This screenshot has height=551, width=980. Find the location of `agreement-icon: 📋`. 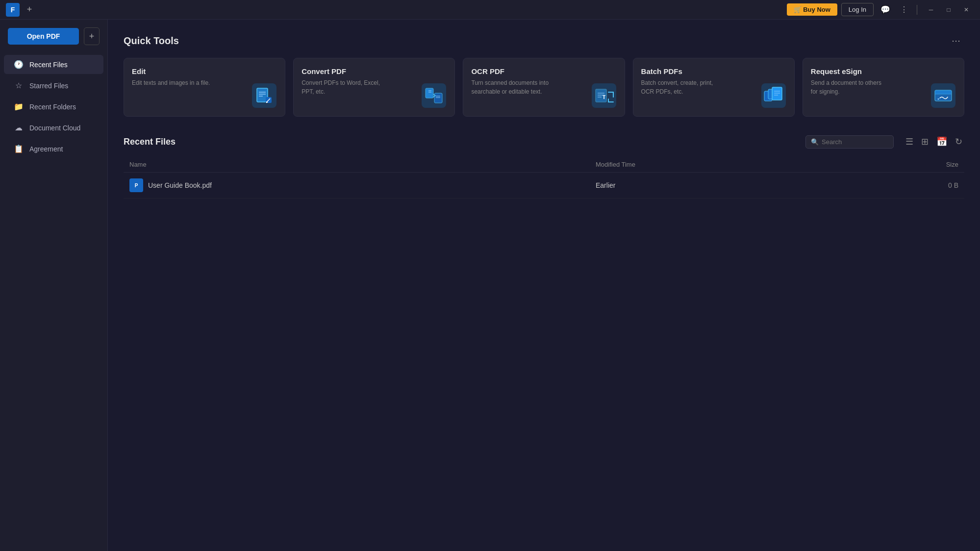

agreement-icon: 📋 is located at coordinates (19, 149).